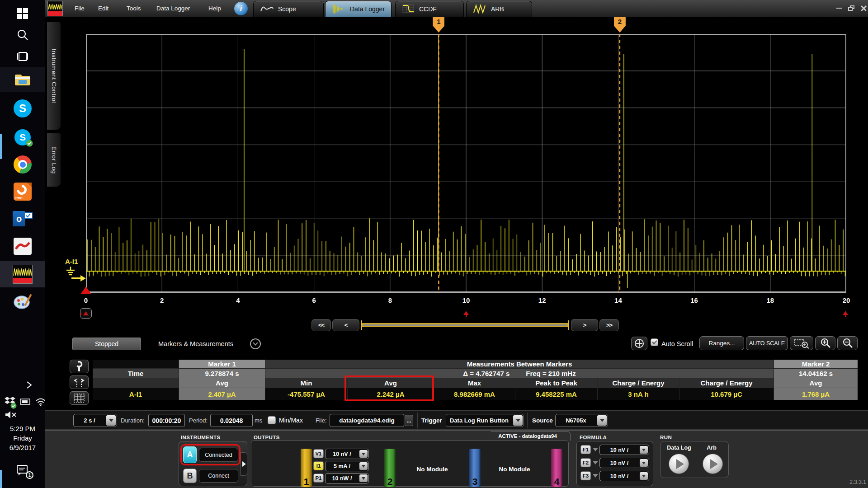 The width and height of the screenshot is (868, 488). Describe the element at coordinates (346, 325) in the screenshot. I see `scroll-left-button: <` at that location.